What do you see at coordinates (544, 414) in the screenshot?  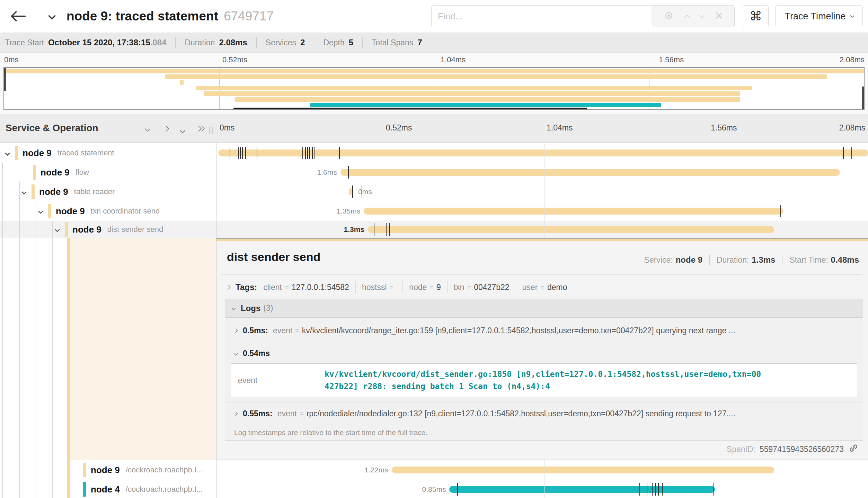 I see `log-entry: 0.55ms: event = rpc/nodedialer/nodediale…` at bounding box center [544, 414].